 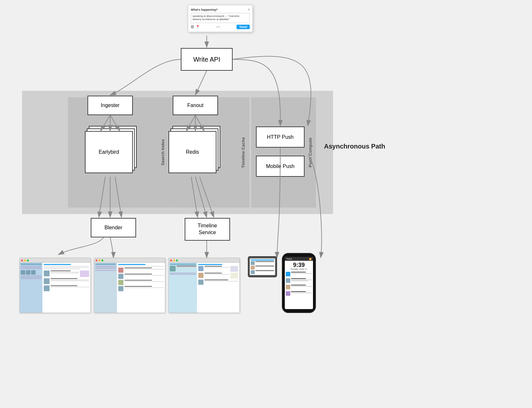 What do you see at coordinates (243, 27) in the screenshot?
I see `tweet-button: Tweet` at bounding box center [243, 27].